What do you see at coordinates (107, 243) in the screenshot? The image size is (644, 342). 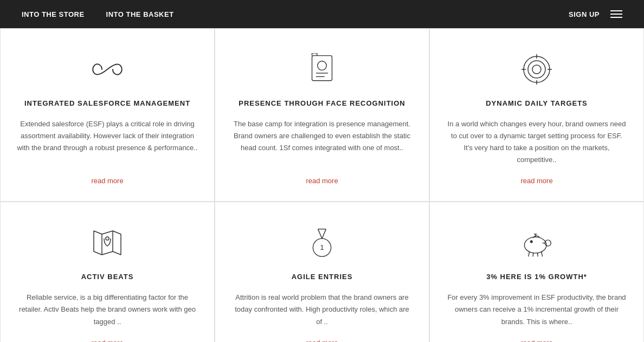 I see `map-icon` at bounding box center [107, 243].